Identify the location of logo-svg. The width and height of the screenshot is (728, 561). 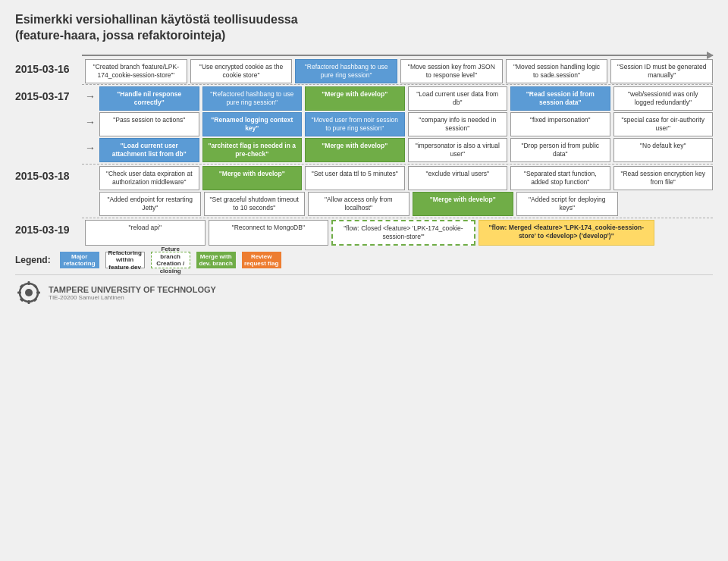
(29, 293).